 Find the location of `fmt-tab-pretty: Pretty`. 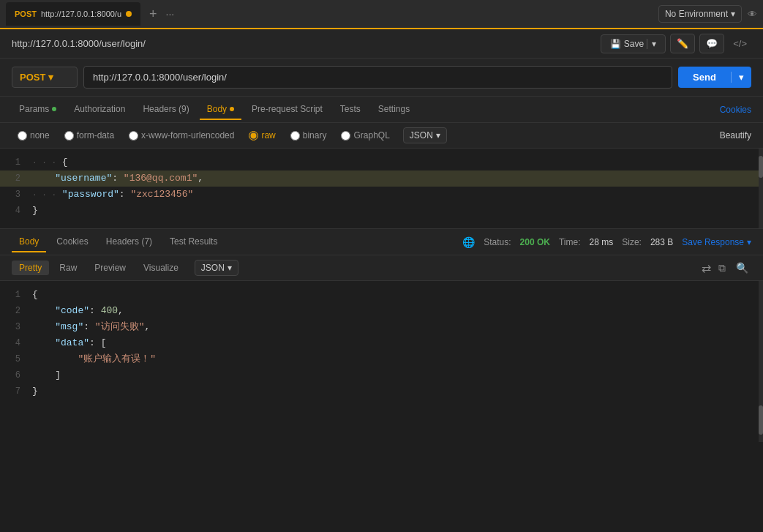

fmt-tab-pretty: Pretty is located at coordinates (31, 268).